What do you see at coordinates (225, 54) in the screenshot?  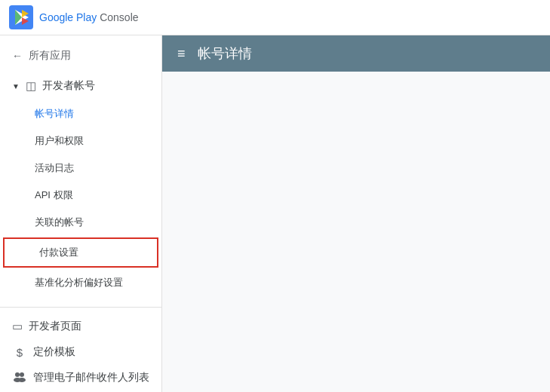 I see `content-page-title: 帐号详情` at bounding box center [225, 54].